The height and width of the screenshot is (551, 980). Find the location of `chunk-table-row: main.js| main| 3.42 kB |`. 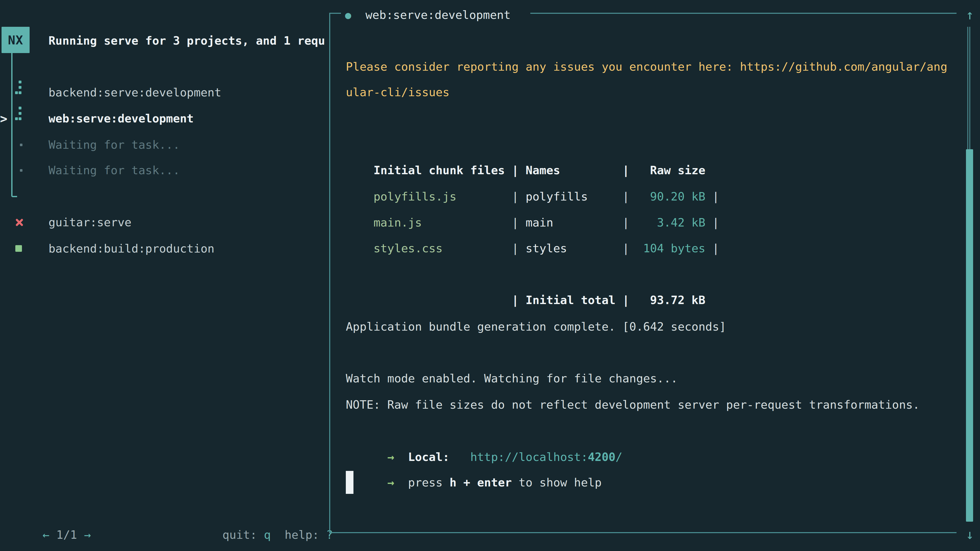

chunk-table-row: main.js| main| 3.42 kB | is located at coordinates (533, 197).